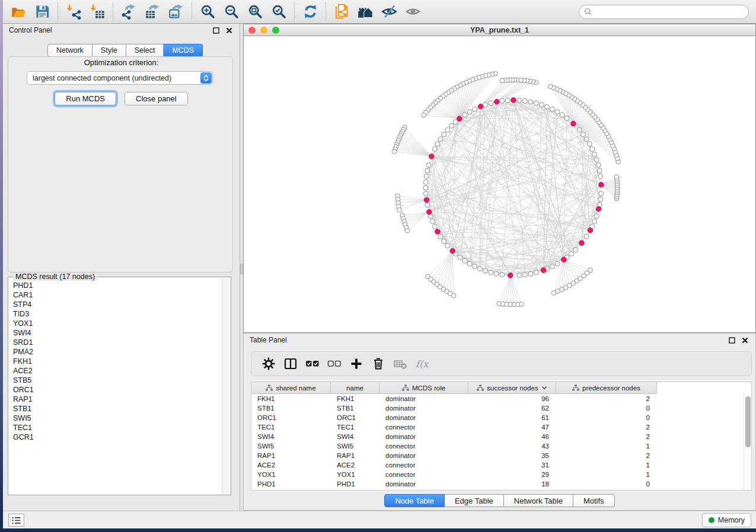  Describe the element at coordinates (115, 305) in the screenshot. I see `list-item: STP4` at that location.